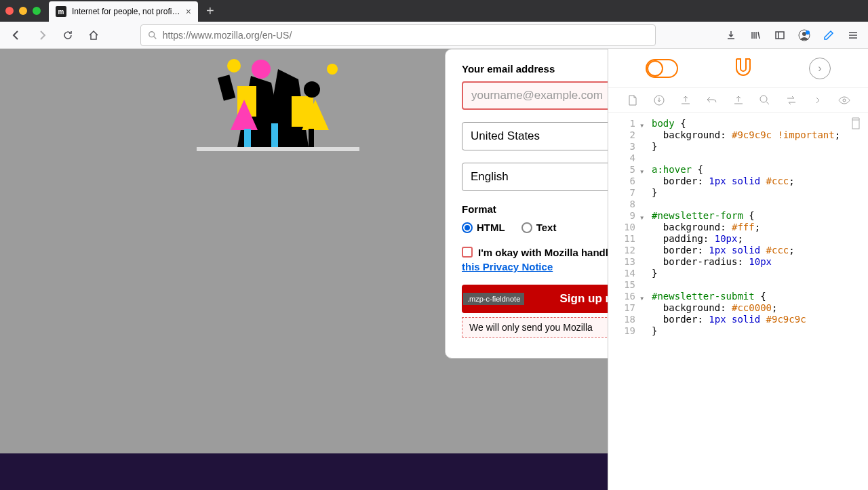 The image size is (868, 490). I want to click on line-number: 19, so click(622, 331).